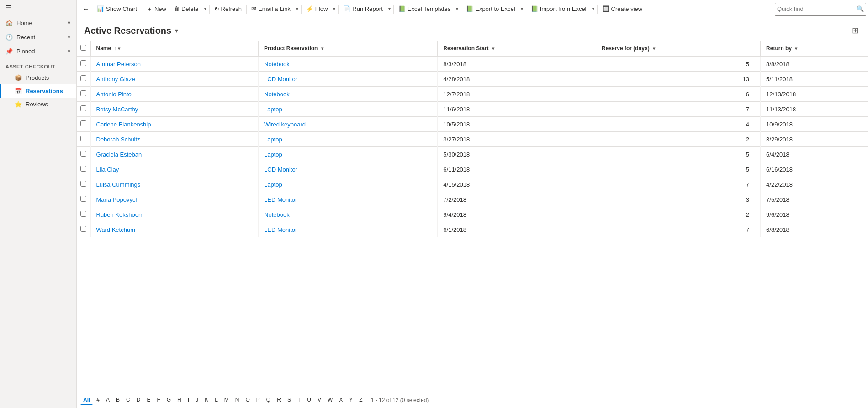 The height and width of the screenshot is (408, 868). I want to click on import-from-excel-button: 📗 Import from Excel, so click(559, 9).